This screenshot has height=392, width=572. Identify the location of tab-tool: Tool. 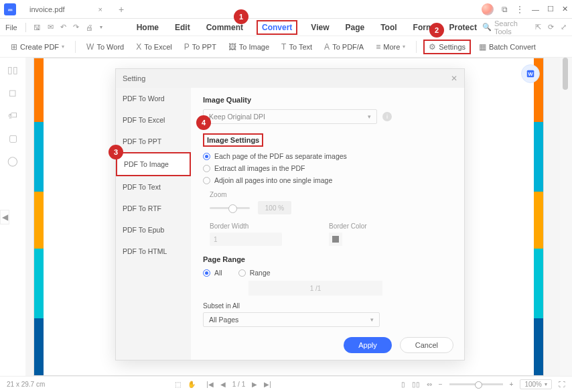
(388, 27).